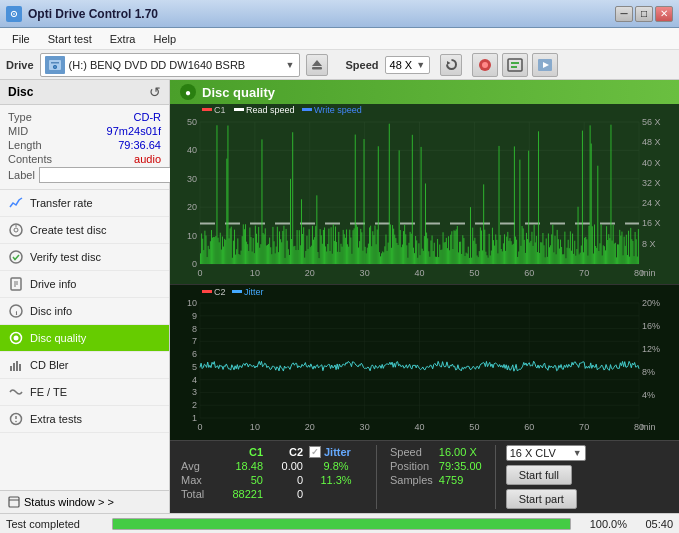 This screenshot has height=533, width=679. Describe the element at coordinates (196, 494) in the screenshot. I see `total-label: Total` at that location.